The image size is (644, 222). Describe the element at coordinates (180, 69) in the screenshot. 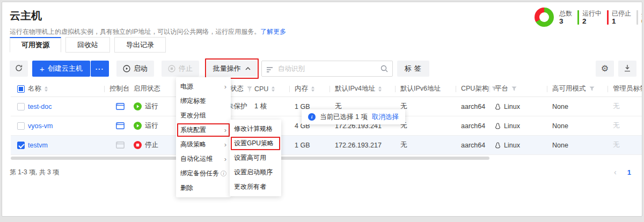

I see `stop-button: 停止` at that location.